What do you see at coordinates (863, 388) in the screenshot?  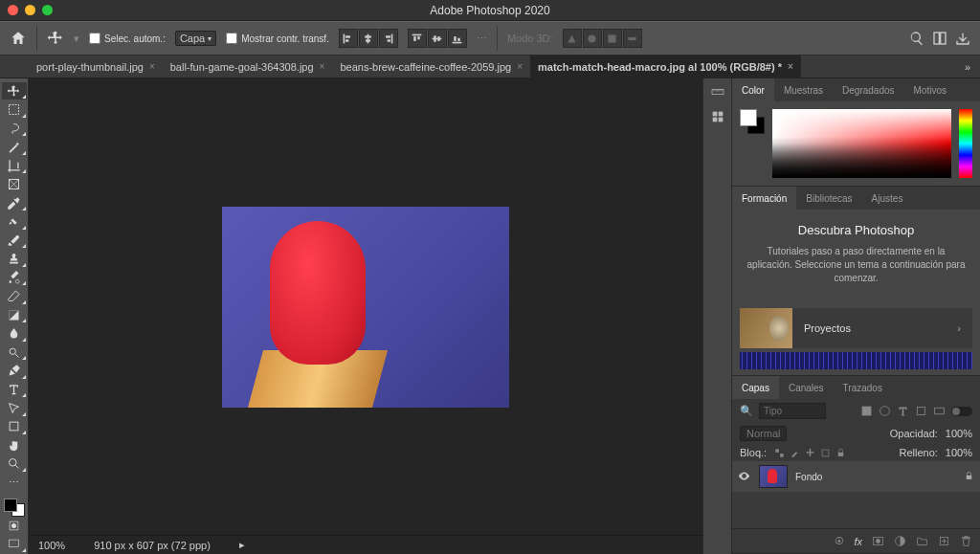 I see `tab-paths: Trazados` at bounding box center [863, 388].